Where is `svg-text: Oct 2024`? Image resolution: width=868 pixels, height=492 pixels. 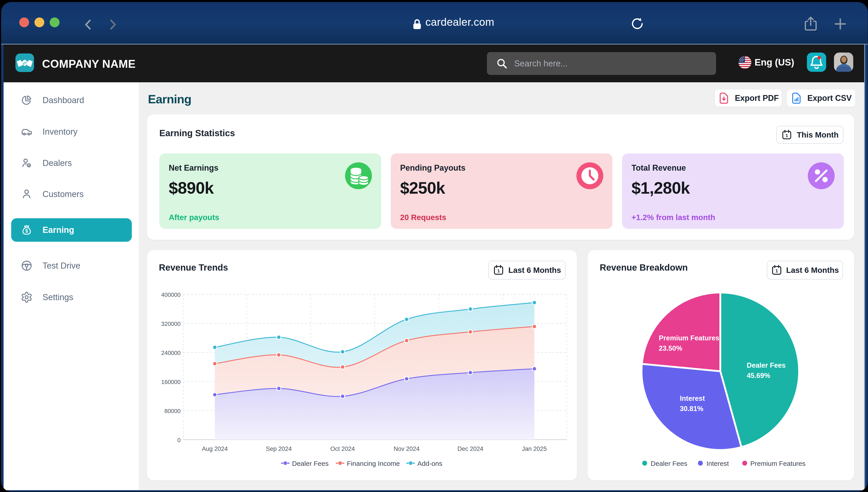 svg-text: Oct 2024 is located at coordinates (343, 449).